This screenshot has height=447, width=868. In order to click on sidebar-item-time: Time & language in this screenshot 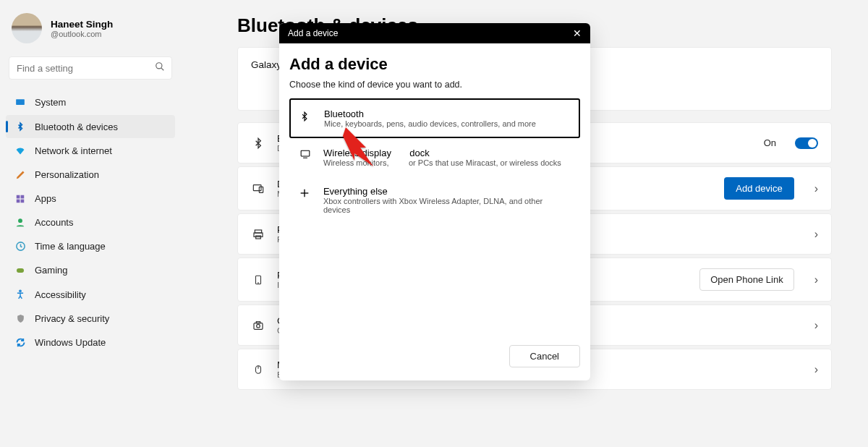, I will do `click(90, 246)`.